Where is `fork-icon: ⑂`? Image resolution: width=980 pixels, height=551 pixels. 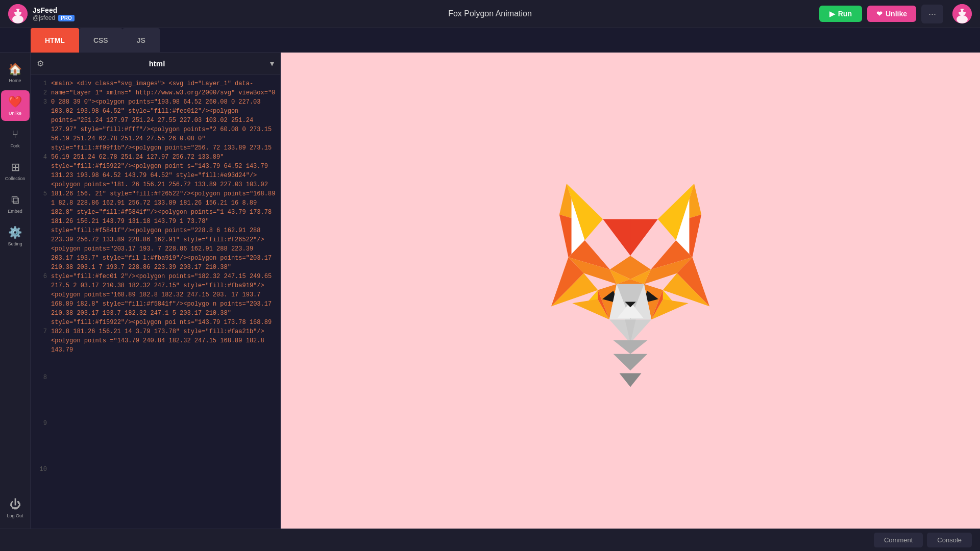 fork-icon: ⑂ is located at coordinates (15, 135).